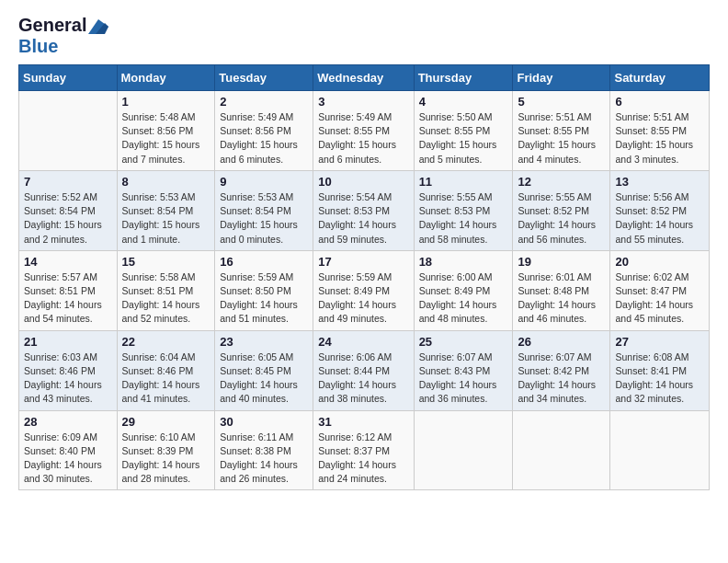 This screenshot has height=563, width=728. Describe the element at coordinates (68, 291) in the screenshot. I see `calendar-cell: 14Sunrise: 5:57 AMSunset: 8:51 PMDayligh…` at that location.